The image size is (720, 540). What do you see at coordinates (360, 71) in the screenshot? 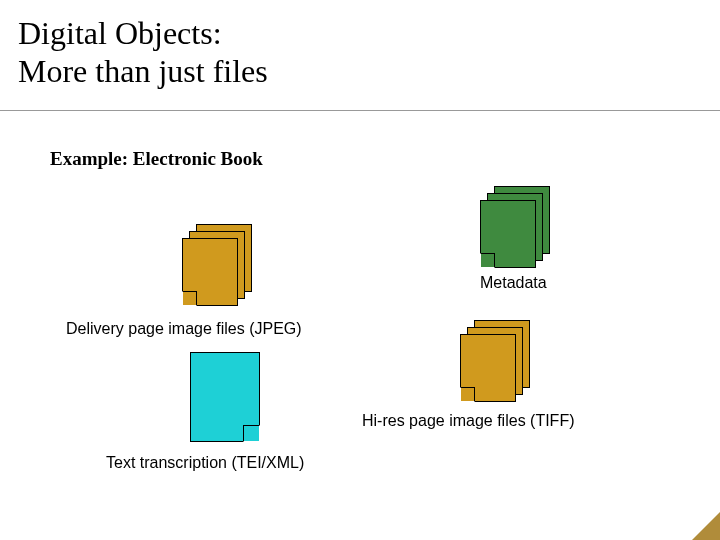
I see `slide-title-line2: More than just files` at bounding box center [360, 71].